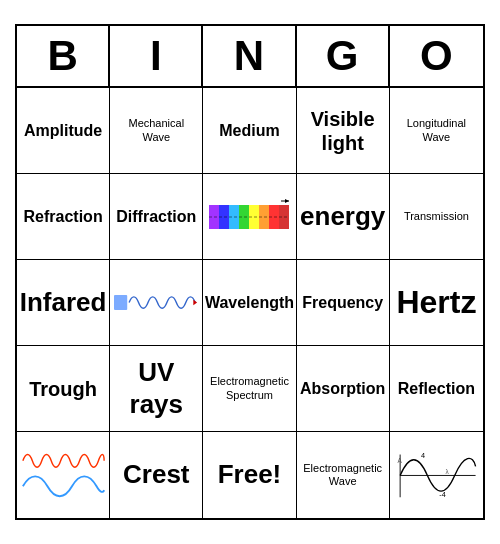 This screenshot has width=500, height=544. I want to click on cell-r3c1: Infared, so click(64, 303).